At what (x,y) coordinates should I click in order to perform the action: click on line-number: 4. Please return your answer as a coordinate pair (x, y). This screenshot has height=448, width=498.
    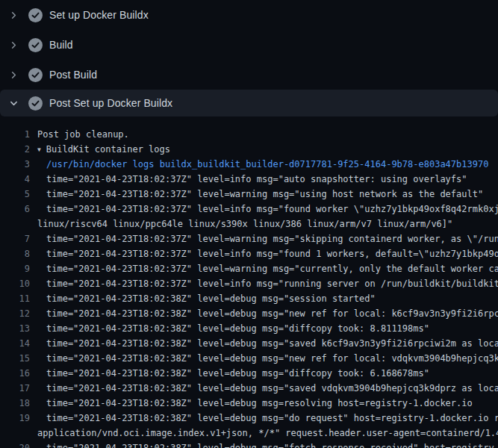
    Looking at the image, I should click on (15, 179).